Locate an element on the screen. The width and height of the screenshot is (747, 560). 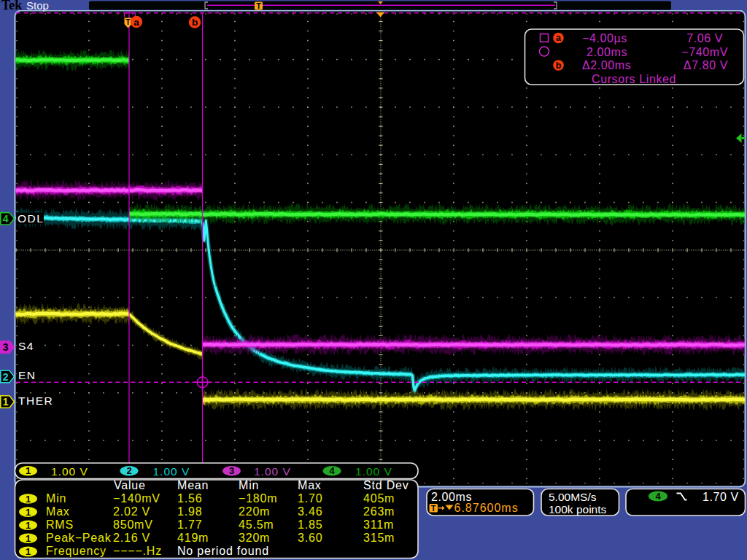
svg-text: No period found is located at coordinates (223, 551).